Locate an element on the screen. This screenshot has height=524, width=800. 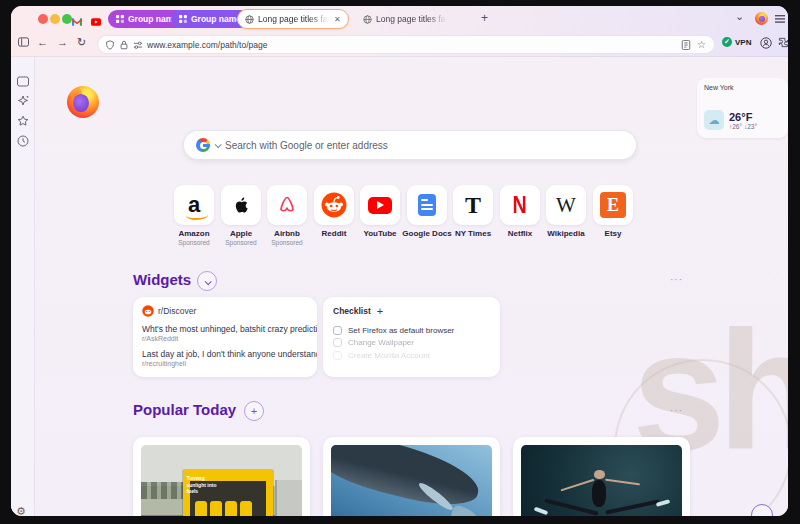
reader-mode-icon is located at coordinates (686, 45).